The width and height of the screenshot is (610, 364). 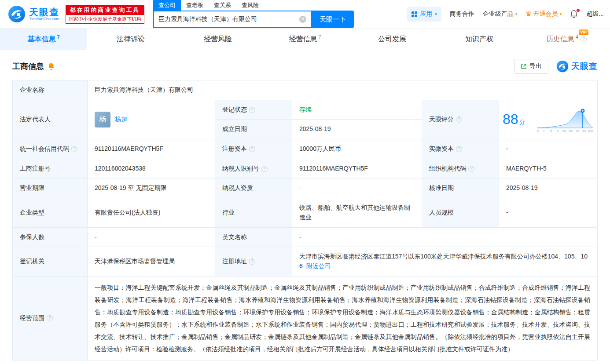 I want to click on top-menu: 应用 ▾ 商务合作 企业级产品 ▾ ♛ 开通会员 ▾ 超级..., so click(x=505, y=14).